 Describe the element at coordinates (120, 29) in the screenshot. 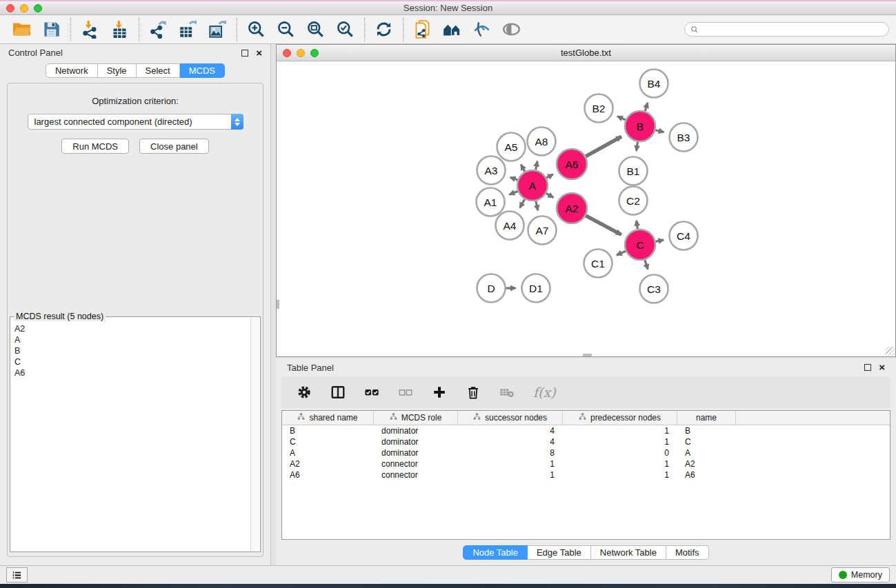

I see `import-table-icon` at that location.